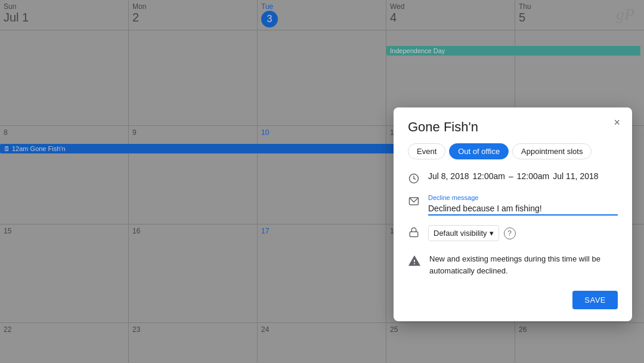 The height and width of the screenshot is (363, 644). What do you see at coordinates (523, 176) in the screenshot?
I see `date-range: Jul 8, 2018 12:00am – 12:00am Jul 11, 20…` at bounding box center [523, 176].